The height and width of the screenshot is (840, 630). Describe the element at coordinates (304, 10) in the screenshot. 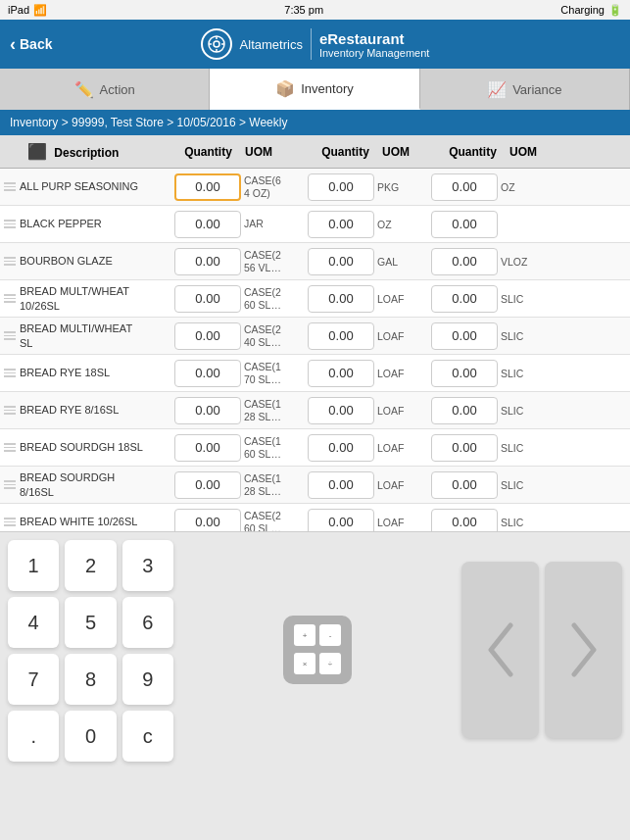

I see `status-time: 7:35 pm` at that location.